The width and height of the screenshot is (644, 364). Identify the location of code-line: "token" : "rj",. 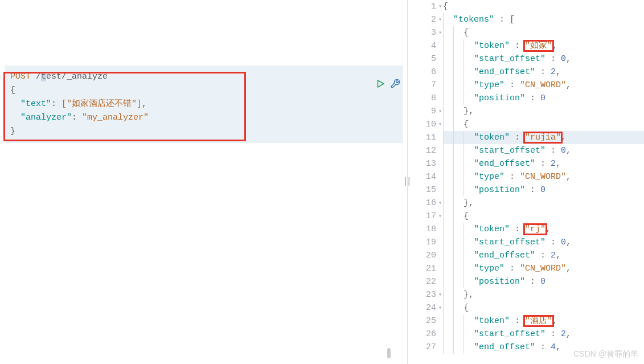
(543, 229).